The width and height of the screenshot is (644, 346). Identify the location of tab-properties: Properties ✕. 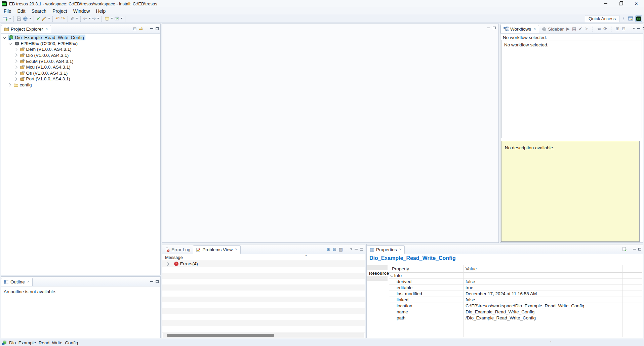
(386, 249).